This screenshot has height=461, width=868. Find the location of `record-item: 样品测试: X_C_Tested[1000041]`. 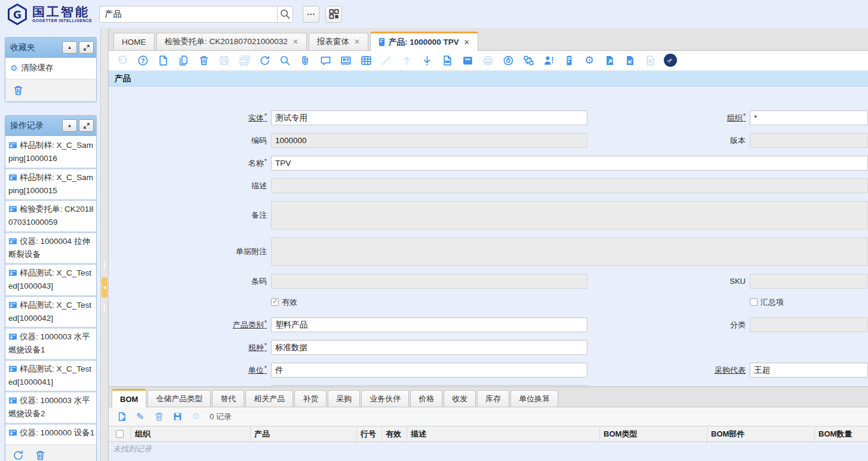

record-item: 样品测试: X_C_Tested[1000041] is located at coordinates (51, 376).